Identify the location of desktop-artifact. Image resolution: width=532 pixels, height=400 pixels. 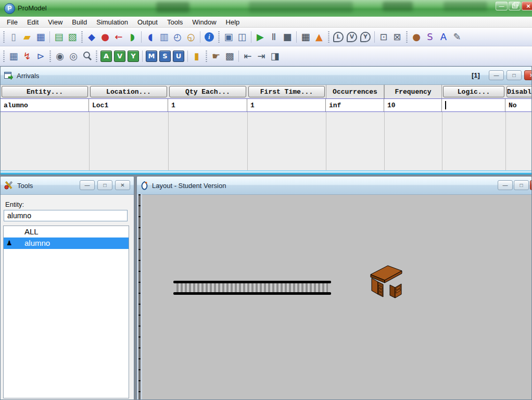
(301, 7).